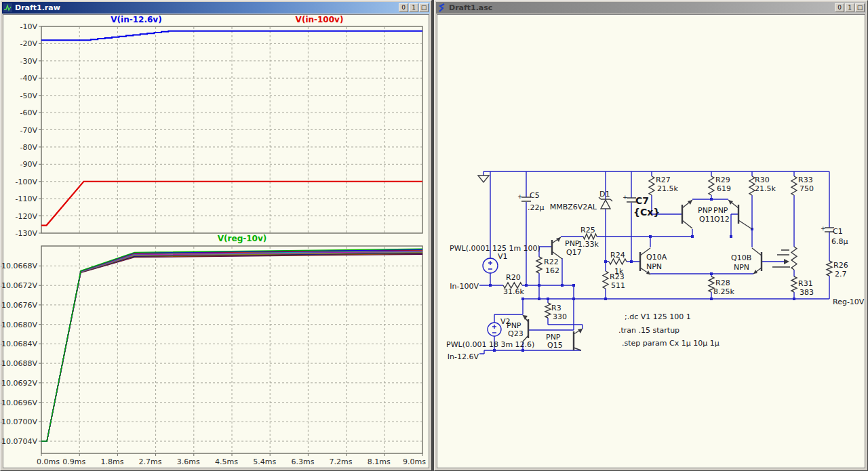  I want to click on schematic-label: R29, so click(723, 180).